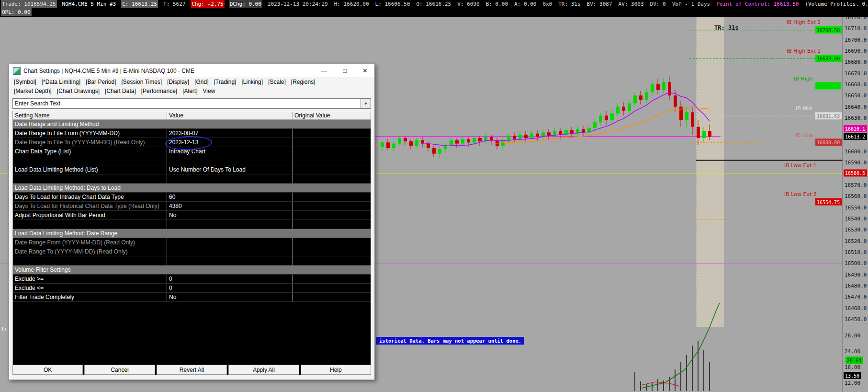  Describe the element at coordinates (856, 230) in the screenshot. I see `price-tick-label: 16530.0` at that location.